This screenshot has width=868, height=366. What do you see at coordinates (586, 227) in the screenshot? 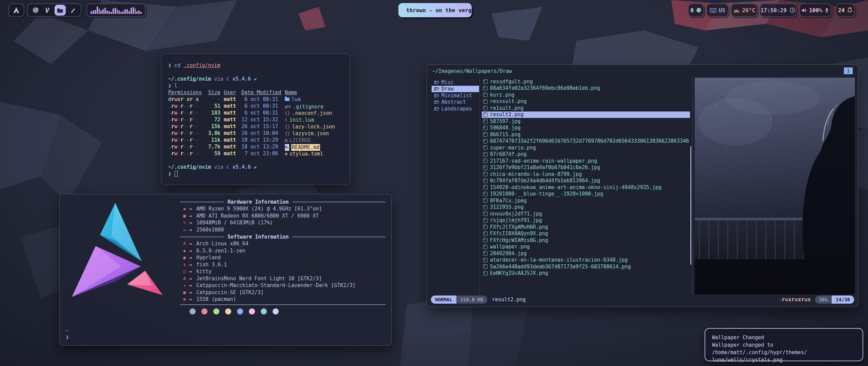
I see `file-row: FXfcJlTXgAMvH6R.png` at bounding box center [586, 227].